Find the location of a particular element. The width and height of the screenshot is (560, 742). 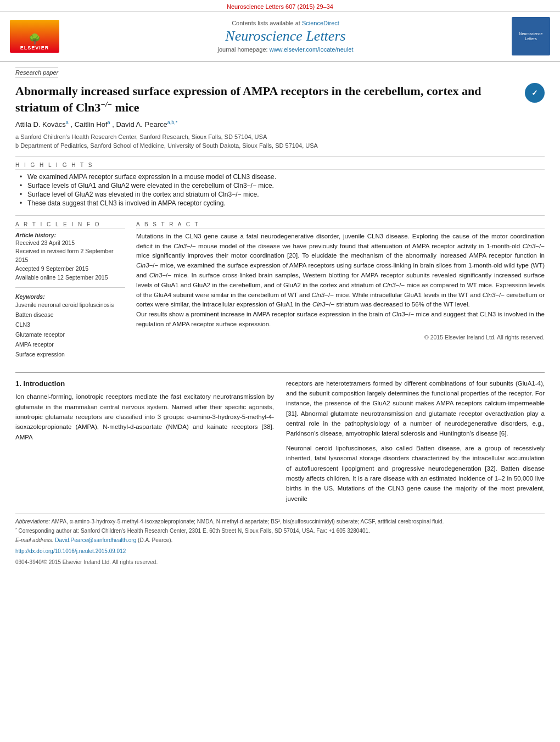

journal-thumb-text: NeuroscienceLetters is located at coordinates (531, 36).